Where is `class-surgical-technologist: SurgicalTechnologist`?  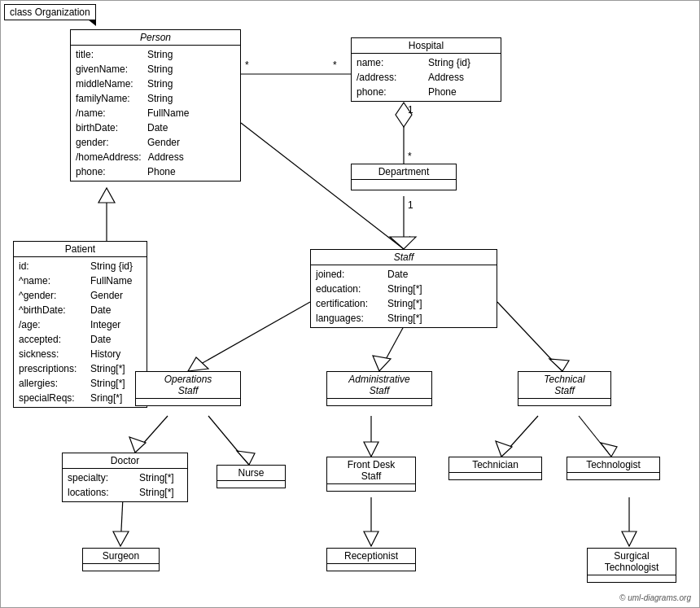 class-surgical-technologist: SurgicalTechnologist is located at coordinates (632, 565).